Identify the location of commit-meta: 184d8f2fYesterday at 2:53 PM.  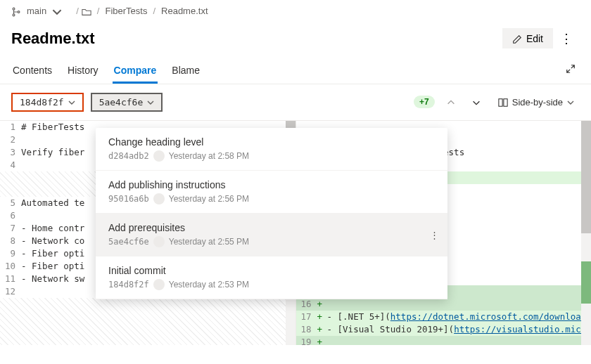
(272, 285).